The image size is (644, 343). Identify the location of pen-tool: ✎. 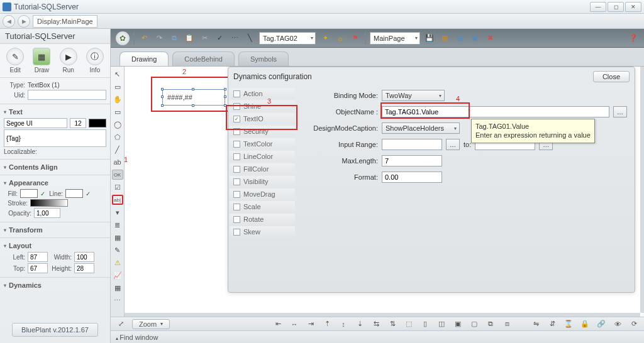
(118, 250).